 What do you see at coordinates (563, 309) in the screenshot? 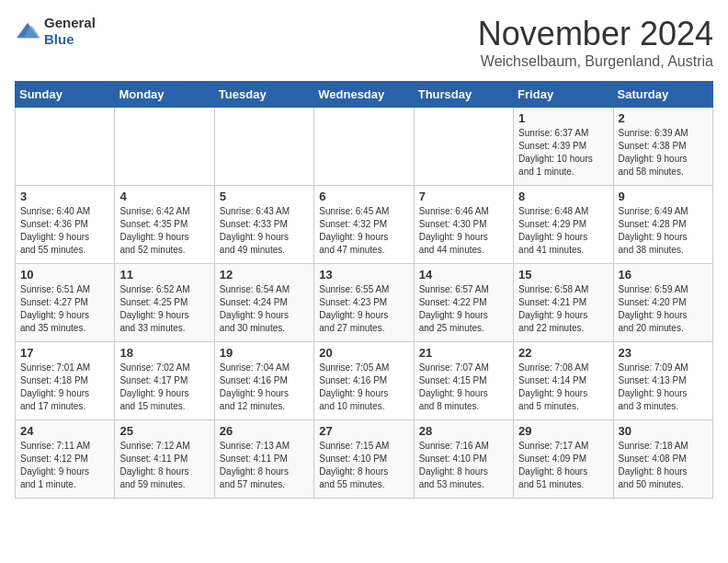
I see `day-info: Sunrise: 6:58 AM Sunset: 4:21 PM Dayligh…` at bounding box center [563, 309].